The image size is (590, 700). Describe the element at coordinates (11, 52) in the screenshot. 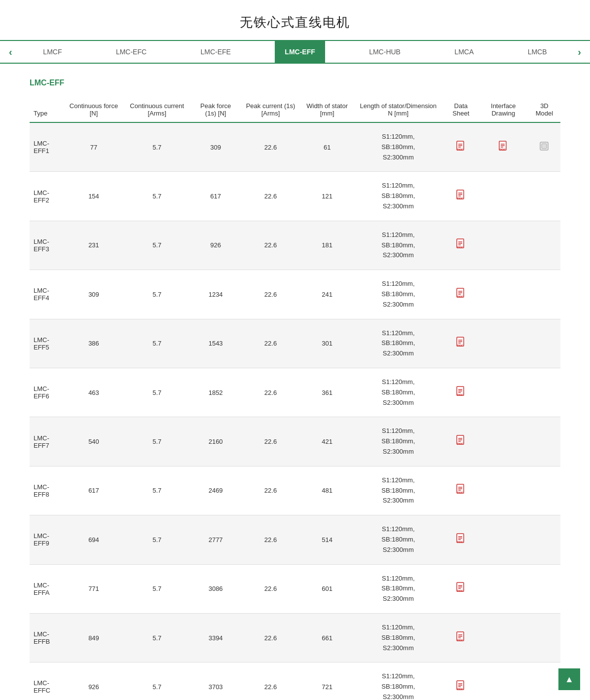

I see `nav-prev-arrow: ‹` at that location.